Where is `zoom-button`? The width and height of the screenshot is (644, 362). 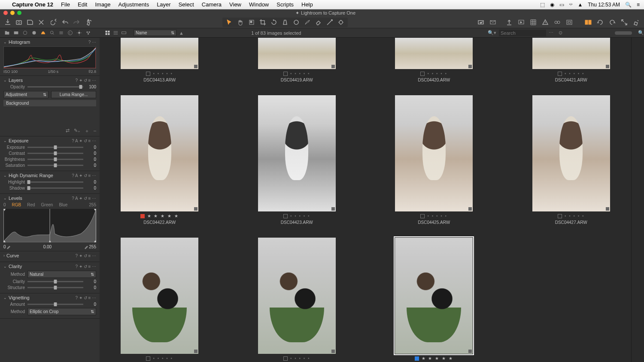 zoom-button is located at coordinates (19, 13).